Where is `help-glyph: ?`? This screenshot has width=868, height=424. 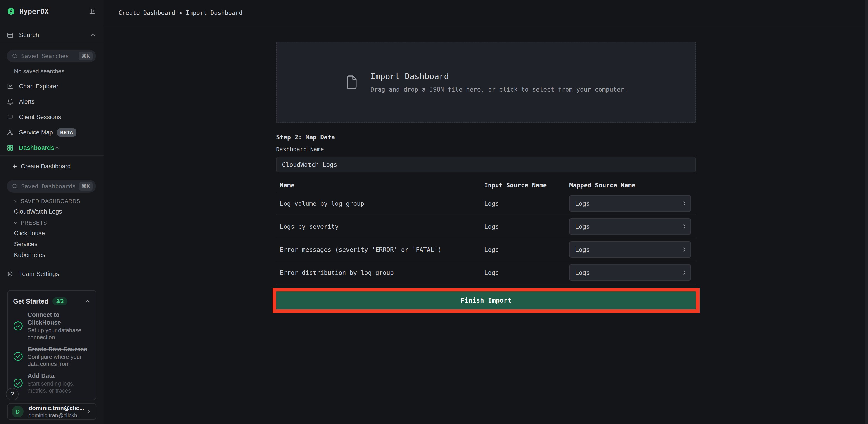
help-glyph: ? is located at coordinates (12, 394).